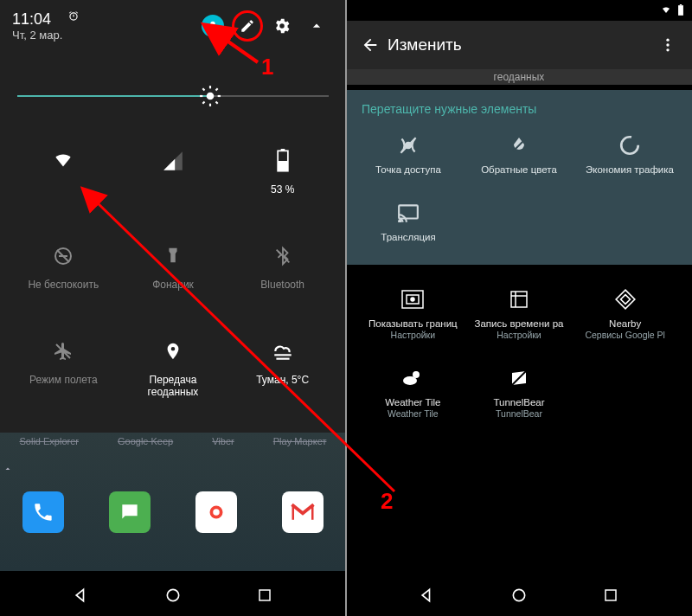 This screenshot has height=616, width=692. What do you see at coordinates (408, 221) in the screenshot?
I see `avail-tile-cast: Трансляция` at bounding box center [408, 221].